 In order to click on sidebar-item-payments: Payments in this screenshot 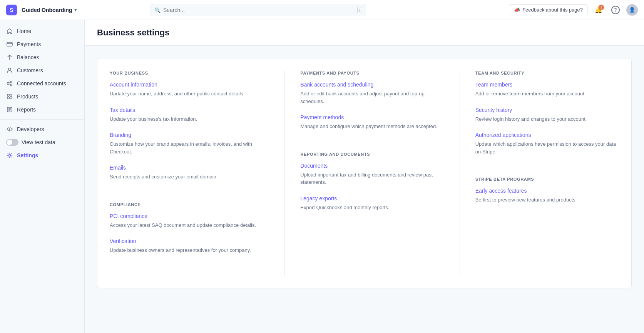, I will do `click(42, 44)`.